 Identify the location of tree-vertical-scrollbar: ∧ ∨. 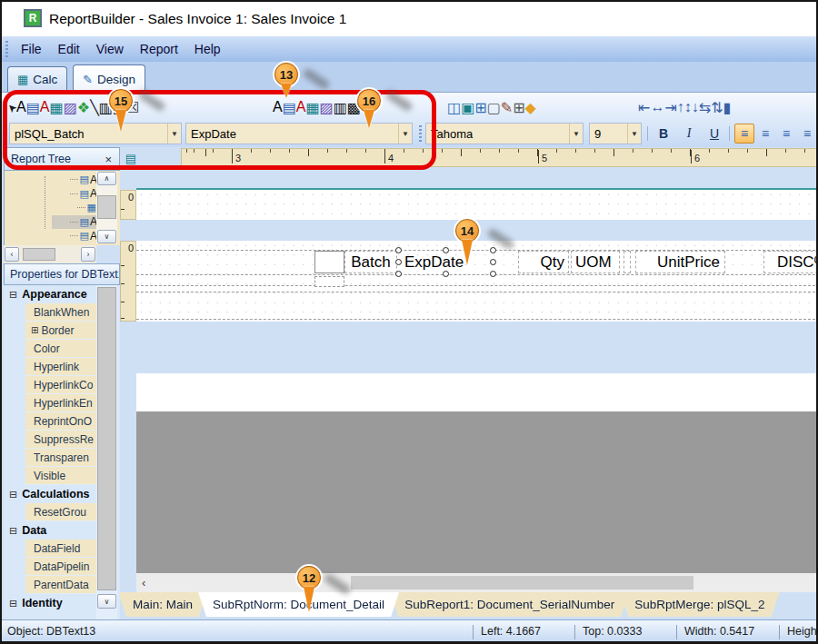
(107, 207).